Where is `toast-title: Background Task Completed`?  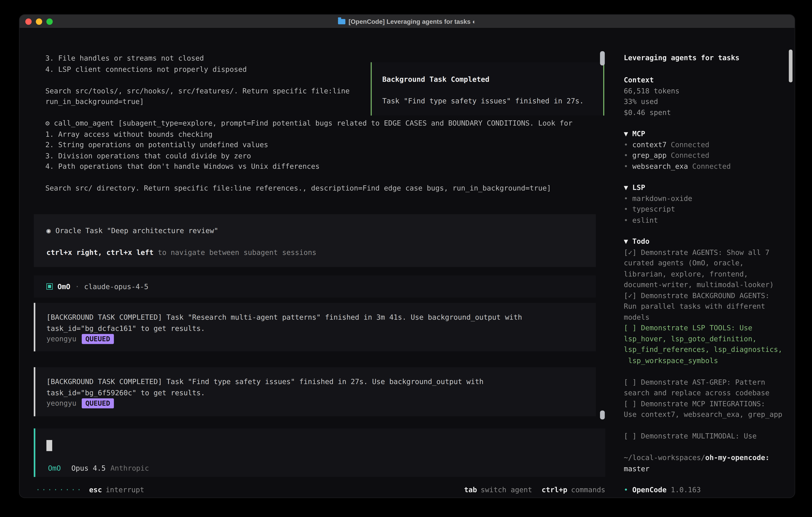
toast-title: Background Task Completed is located at coordinates (493, 79).